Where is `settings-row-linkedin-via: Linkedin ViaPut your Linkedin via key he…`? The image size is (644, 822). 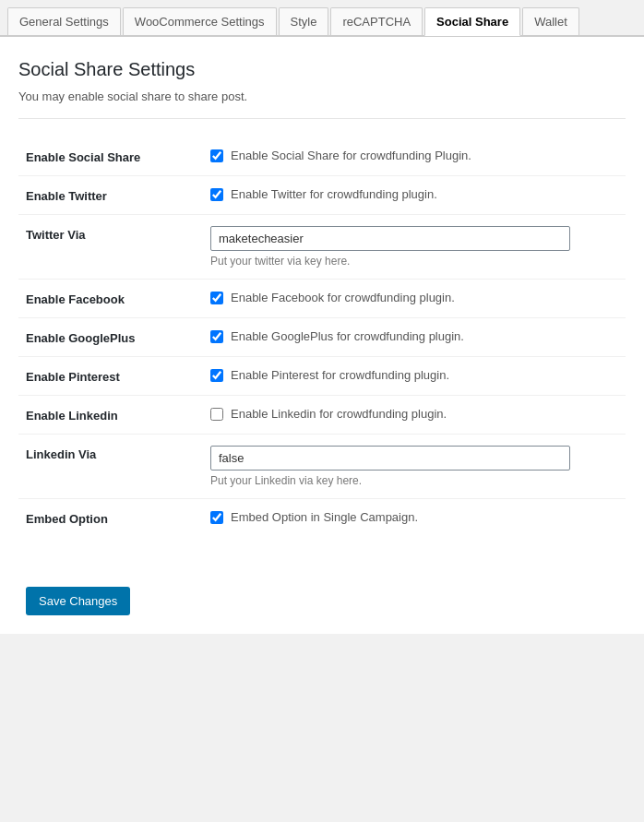
settings-row-linkedin-via: Linkedin ViaPut your Linkedin via key he… is located at coordinates (322, 467).